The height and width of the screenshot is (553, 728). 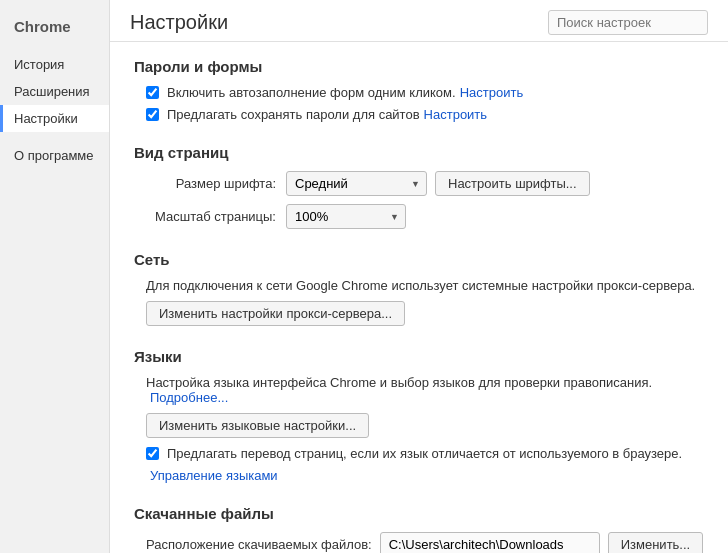 I want to click on save-passwords-checkbox, so click(x=152, y=114).